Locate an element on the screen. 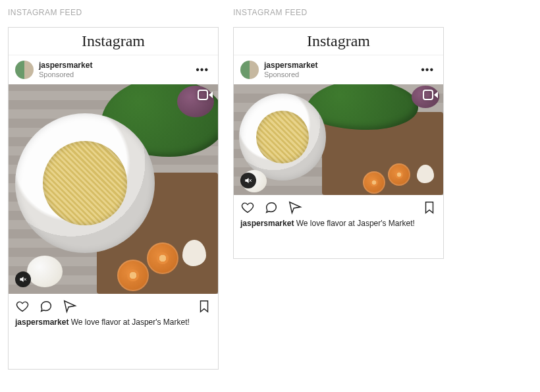  media-image is located at coordinates (338, 140).